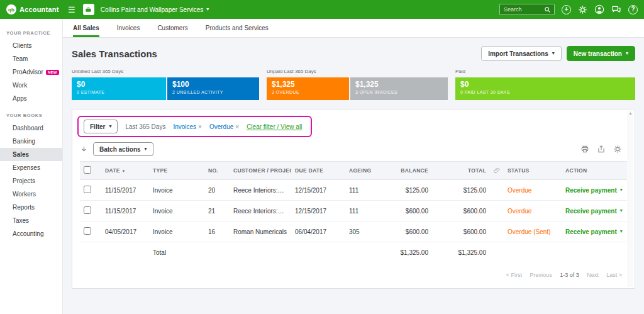 The height and width of the screenshot is (314, 644). What do you see at coordinates (31, 234) in the screenshot?
I see `sidebar-item-accounting: Accounting` at bounding box center [31, 234].